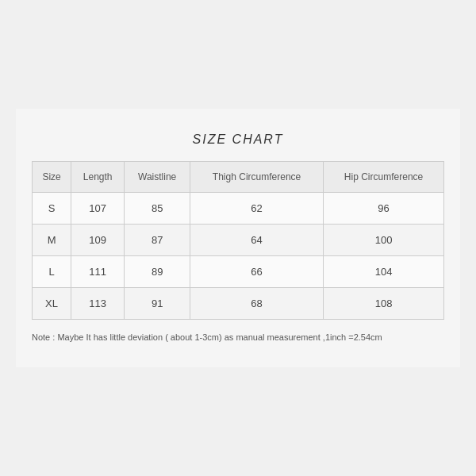  I want to click on cell-thigh: 68, so click(257, 303).